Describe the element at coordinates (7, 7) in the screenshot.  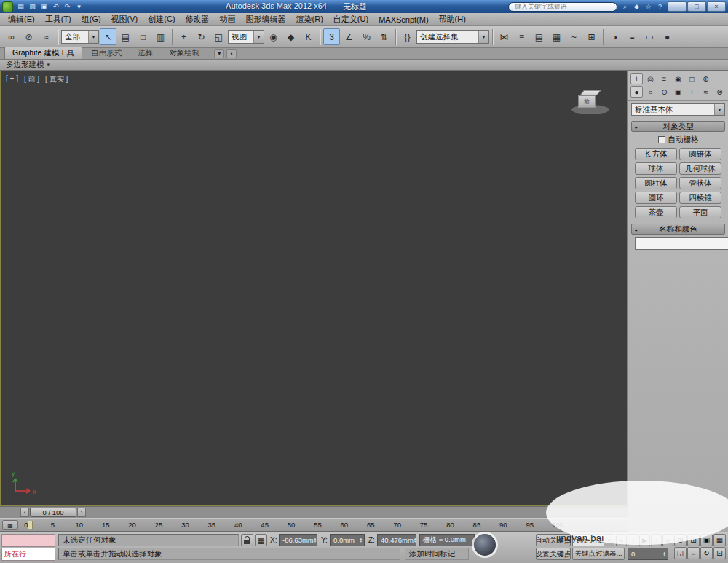
I see `3ds-max-logo-icon` at that location.